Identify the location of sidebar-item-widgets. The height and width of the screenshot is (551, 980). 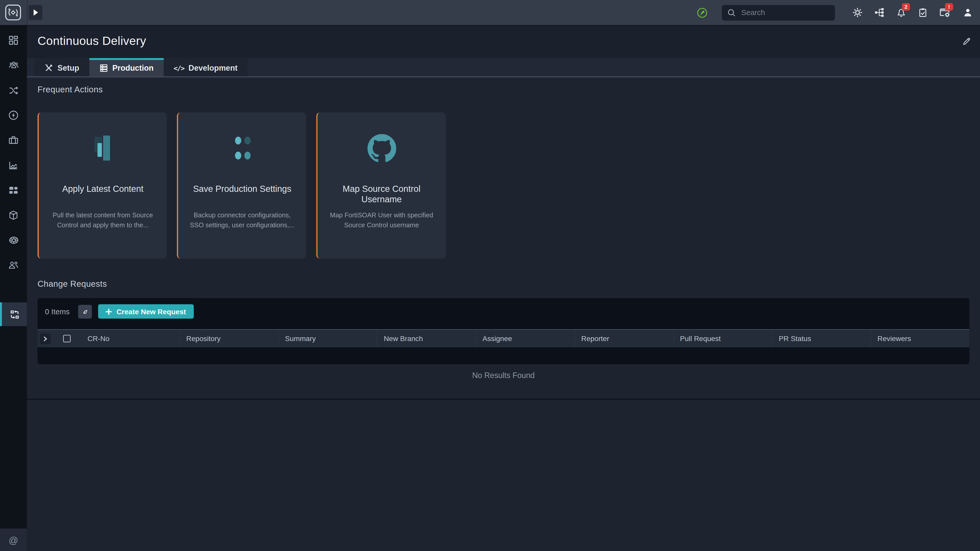
(13, 190).